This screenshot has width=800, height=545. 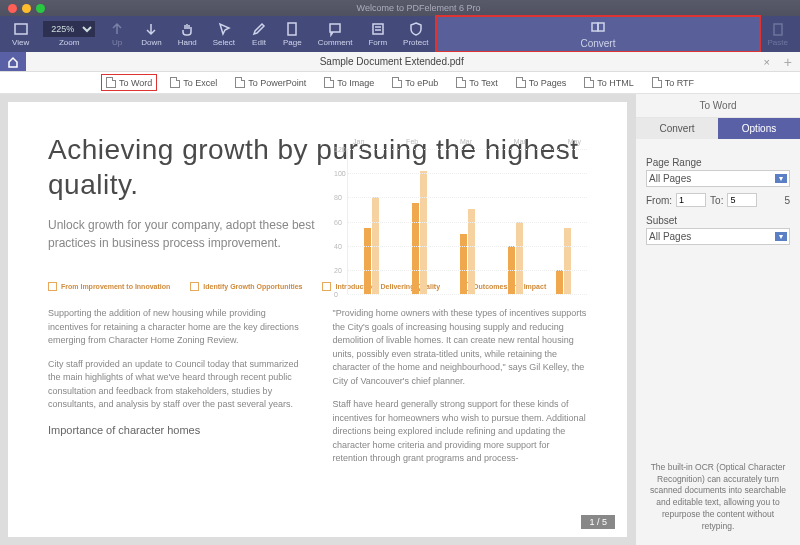 What do you see at coordinates (416, 29) in the screenshot?
I see `shield-icon` at bounding box center [416, 29].